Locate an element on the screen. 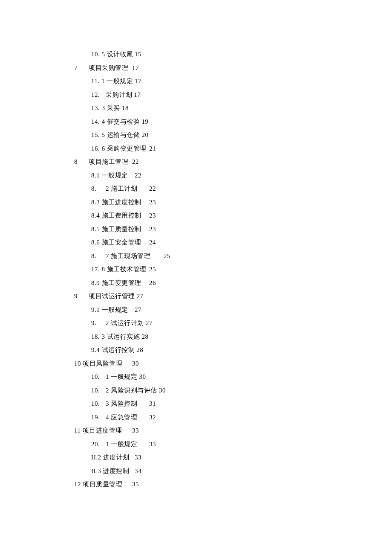  toc-entry: 8. 2 施工计划 22 is located at coordinates (193, 189).